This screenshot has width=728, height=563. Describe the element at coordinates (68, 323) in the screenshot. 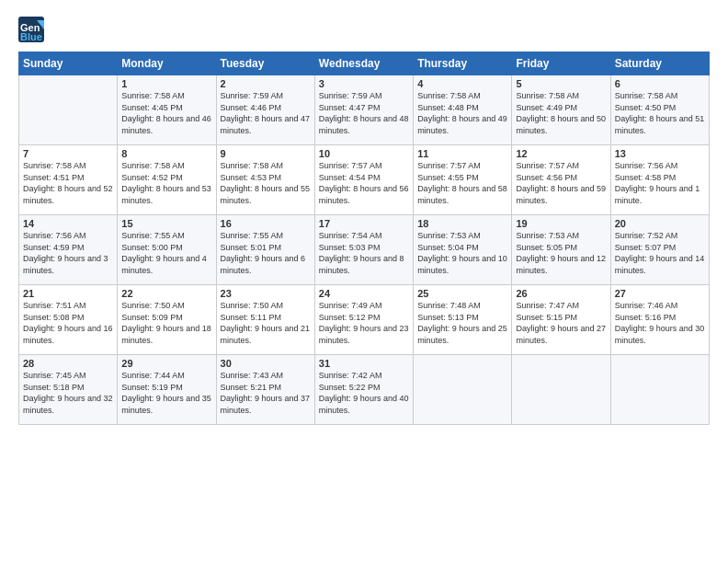

I see `day-info: Sunrise: 7:51 AMSunset: 5:08 PMDaylight:…` at that location.